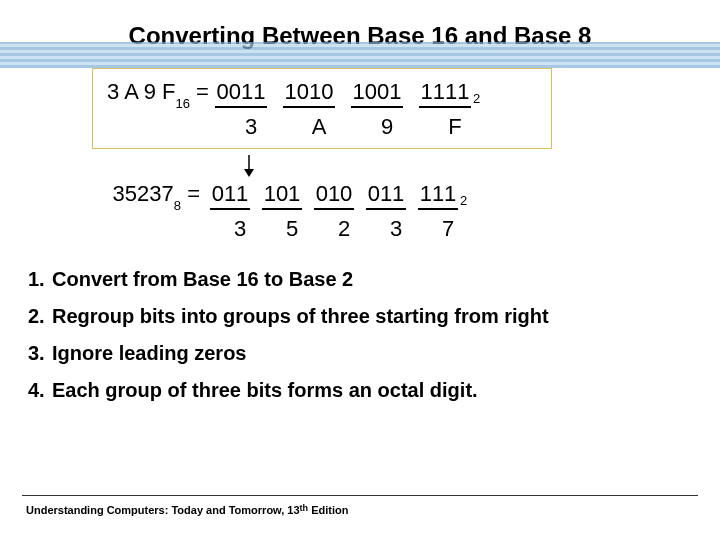 The width and height of the screenshot is (720, 540). Describe the element at coordinates (322, 108) in the screenshot. I see `hex-to-binary-panel: 3 A 9 F16 = 0011 1010 1001 1111 2 3 A 9 …` at that location.